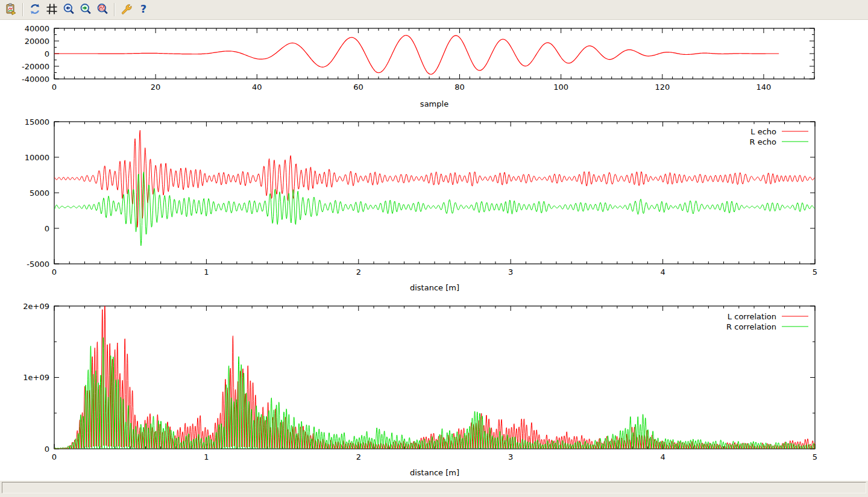 Image resolution: width=868 pixels, height=497 pixels. What do you see at coordinates (459, 87) in the screenshot?
I see `svg-text: 80` at bounding box center [459, 87].